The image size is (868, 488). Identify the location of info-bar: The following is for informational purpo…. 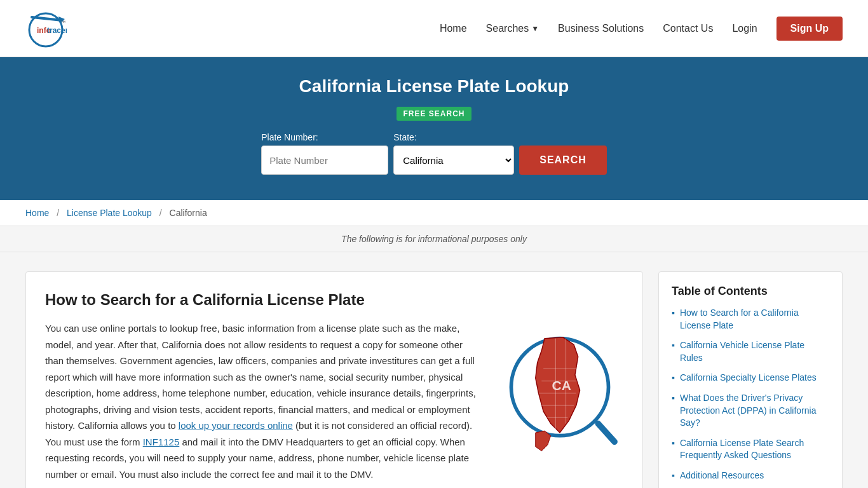
(434, 239).